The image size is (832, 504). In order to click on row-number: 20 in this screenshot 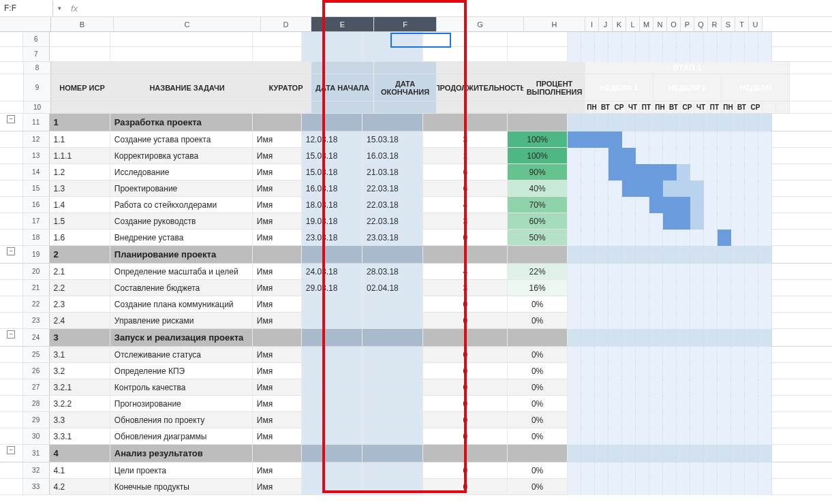, I will do `click(37, 271)`.